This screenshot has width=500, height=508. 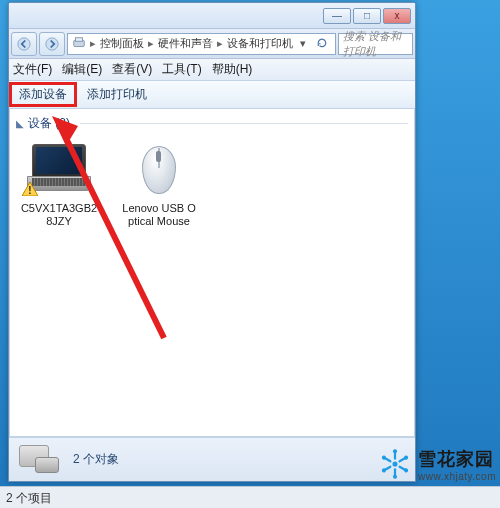 What do you see at coordinates (232, 70) in the screenshot?
I see `menu-help: 帮助(H)` at bounding box center [232, 70].